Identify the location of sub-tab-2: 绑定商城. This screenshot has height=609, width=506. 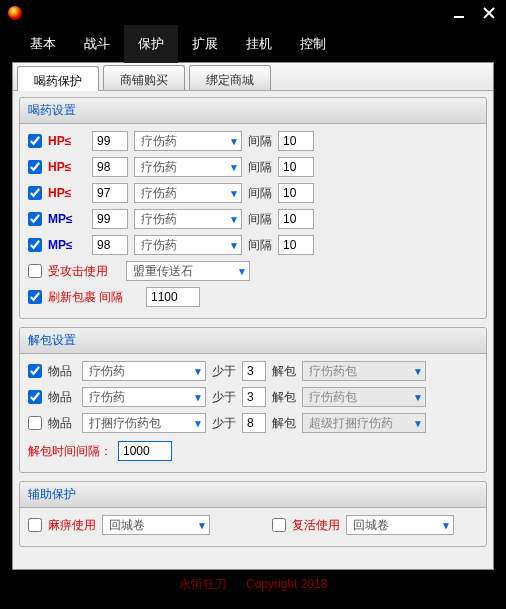
(230, 78).